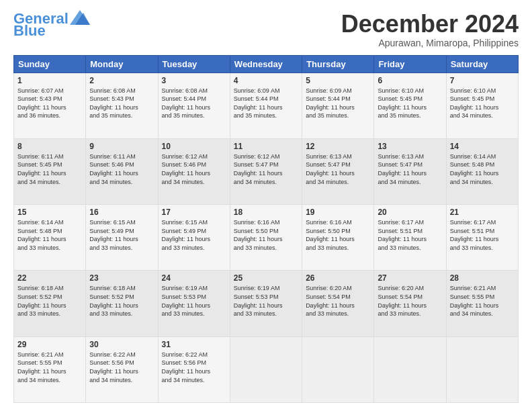 The width and height of the screenshot is (532, 411). Describe the element at coordinates (482, 301) in the screenshot. I see `cell-content: Sunrise: 6:21 AM Sunset: 5:55 PM Dayligh…` at that location.